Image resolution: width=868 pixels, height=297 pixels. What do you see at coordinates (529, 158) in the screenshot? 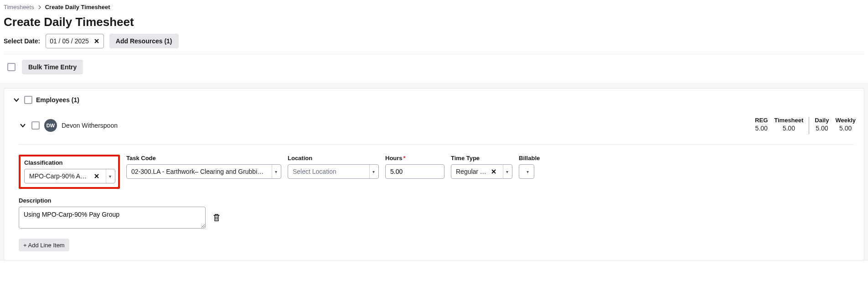
I see `billable-label: Billable` at bounding box center [529, 158].